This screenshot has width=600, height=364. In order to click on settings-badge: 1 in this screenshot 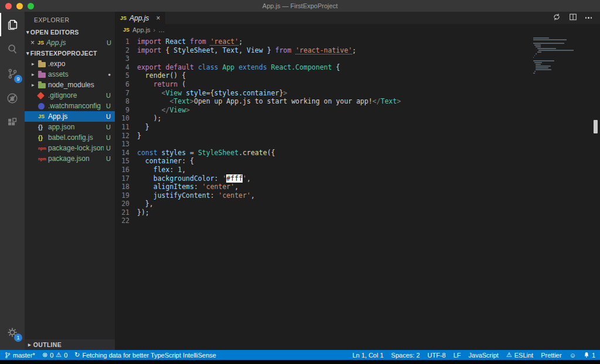, I will do `click(18, 338)`.